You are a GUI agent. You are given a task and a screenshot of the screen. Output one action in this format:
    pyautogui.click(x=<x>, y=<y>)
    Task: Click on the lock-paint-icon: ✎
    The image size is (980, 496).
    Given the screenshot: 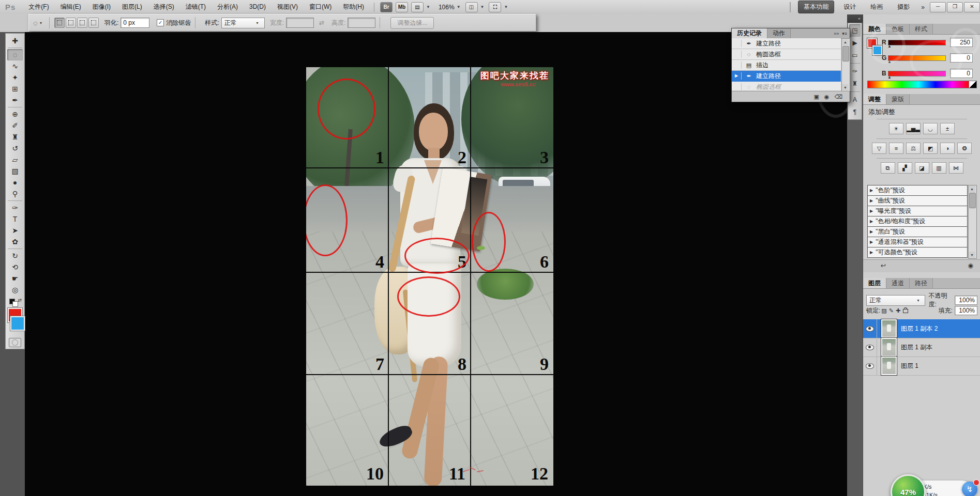 What is the action you would take?
    pyautogui.click(x=892, y=311)
    